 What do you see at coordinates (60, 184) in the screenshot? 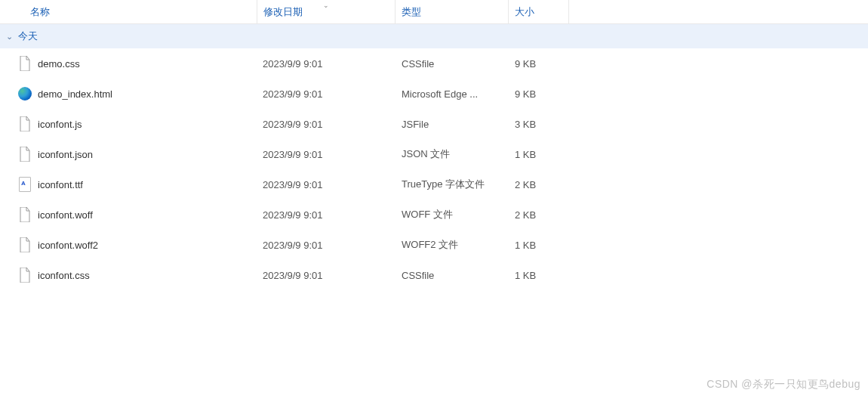
I see `file-name: iconfont.ttf` at bounding box center [60, 184].